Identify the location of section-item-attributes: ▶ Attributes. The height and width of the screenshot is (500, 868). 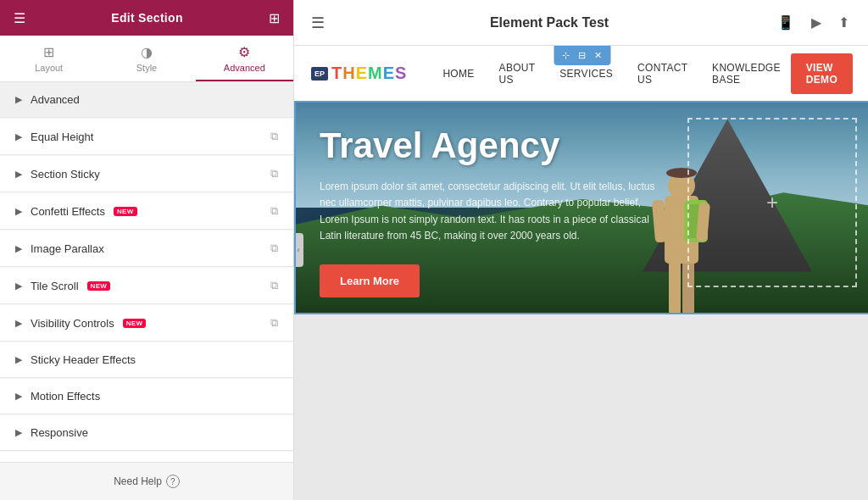
(147, 457).